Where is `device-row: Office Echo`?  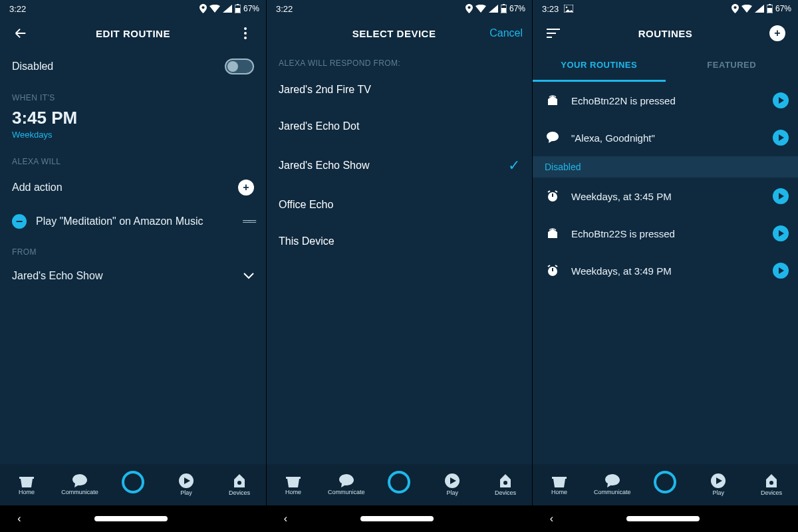 device-row: Office Echo is located at coordinates (399, 205).